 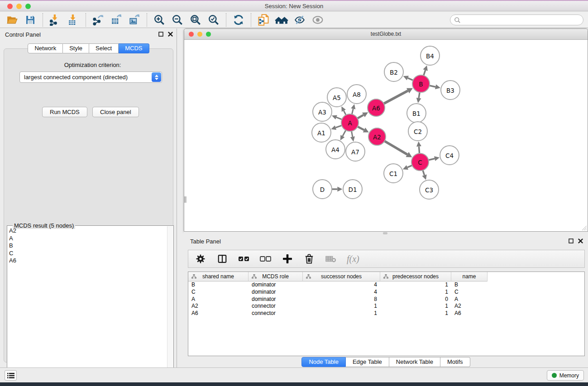 What do you see at coordinates (266, 259) in the screenshot?
I see `deselect-all-icon` at bounding box center [266, 259].